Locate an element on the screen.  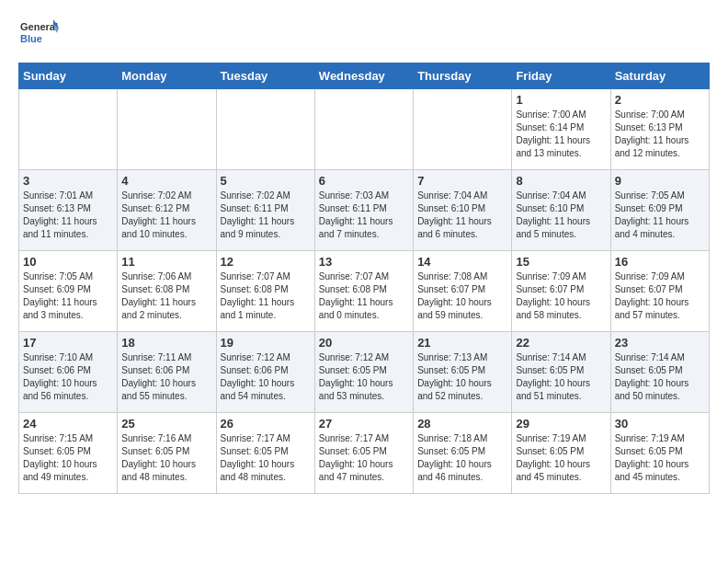
day-info: Sunrise: 7:17 AM Sunset: 6:05 PM Dayligh… is located at coordinates (266, 458).